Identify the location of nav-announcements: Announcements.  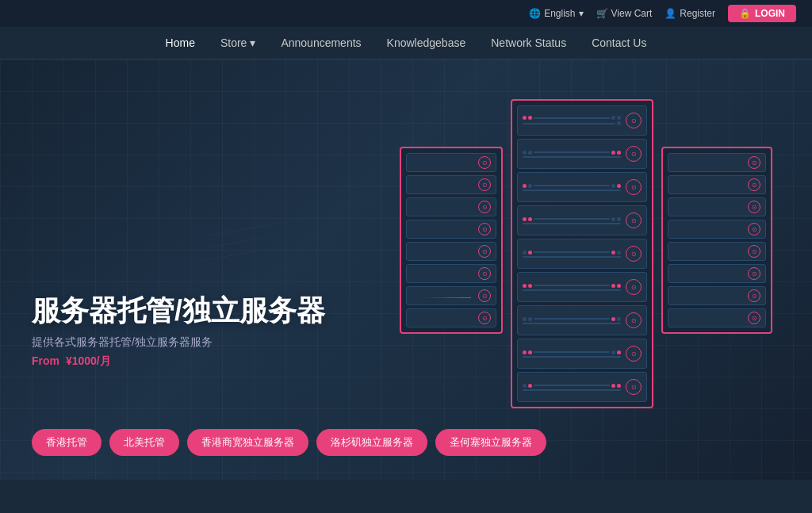
(320, 43).